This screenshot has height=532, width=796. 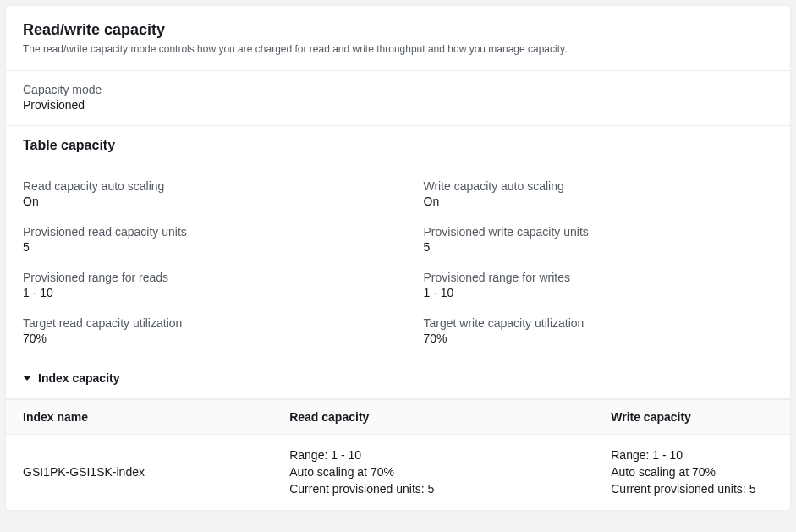 What do you see at coordinates (599, 323) in the screenshot?
I see `write-target-util-label: Target write capacity utilization` at bounding box center [599, 323].